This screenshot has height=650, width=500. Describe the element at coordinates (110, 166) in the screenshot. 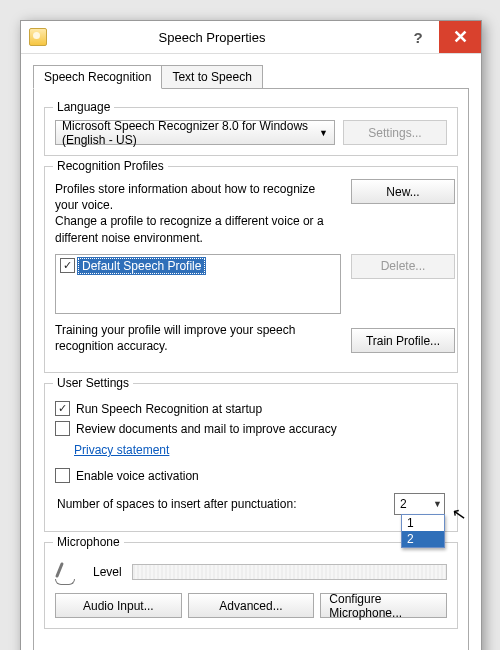

I see `profiles-group-label: Recognition Profiles` at that location.